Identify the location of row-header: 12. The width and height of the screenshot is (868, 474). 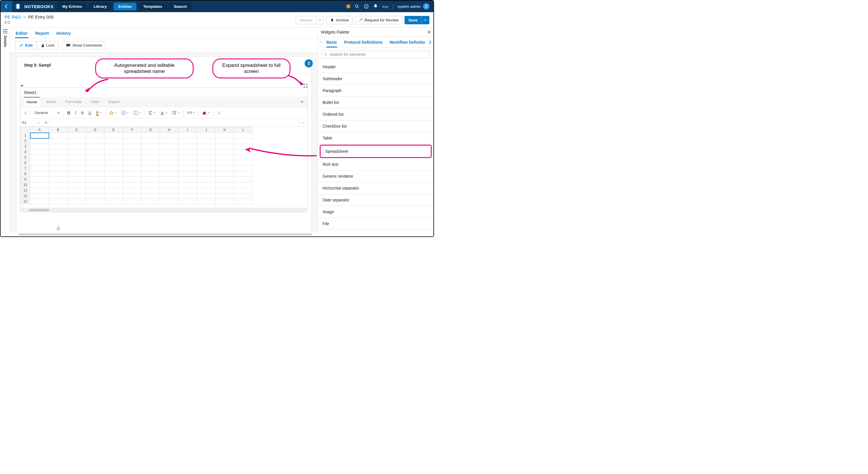
(26, 196).